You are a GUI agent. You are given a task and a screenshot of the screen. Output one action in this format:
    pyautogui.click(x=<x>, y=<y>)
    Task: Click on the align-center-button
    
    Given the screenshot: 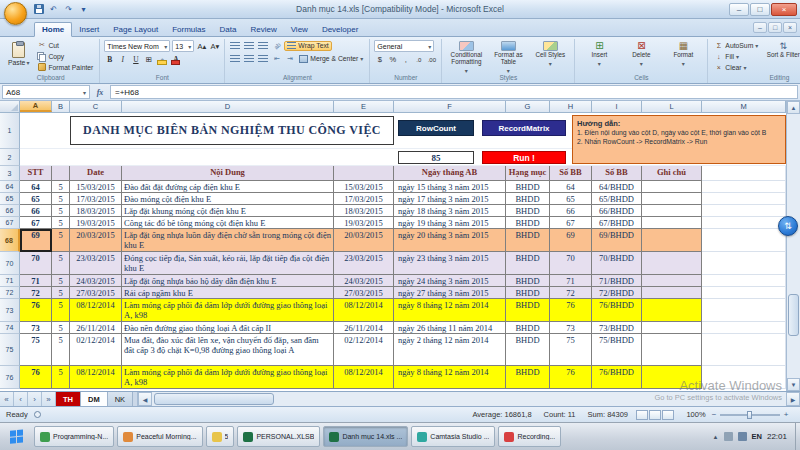 What is the action you would take?
    pyautogui.click(x=249, y=58)
    